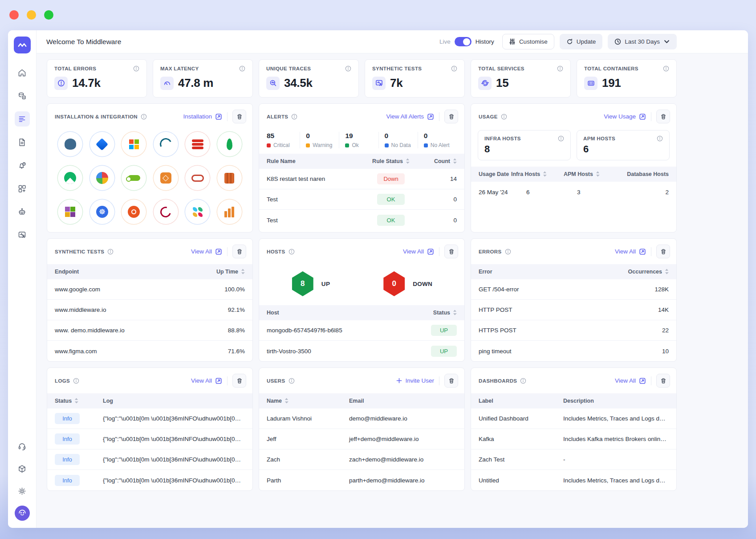 Image resolution: width=756 pixels, height=539 pixels. I want to click on infrastructure-icon, so click(22, 96).